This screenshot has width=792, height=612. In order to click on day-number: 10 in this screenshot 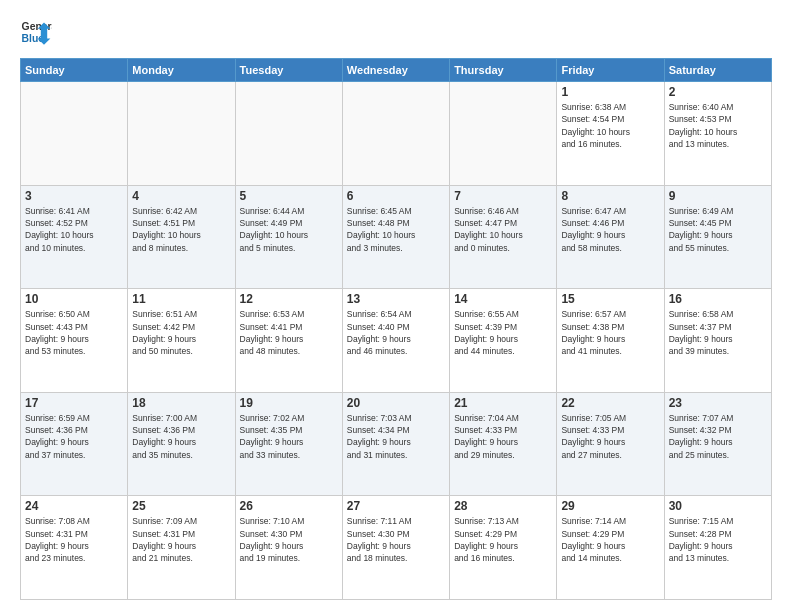, I will do `click(74, 299)`.